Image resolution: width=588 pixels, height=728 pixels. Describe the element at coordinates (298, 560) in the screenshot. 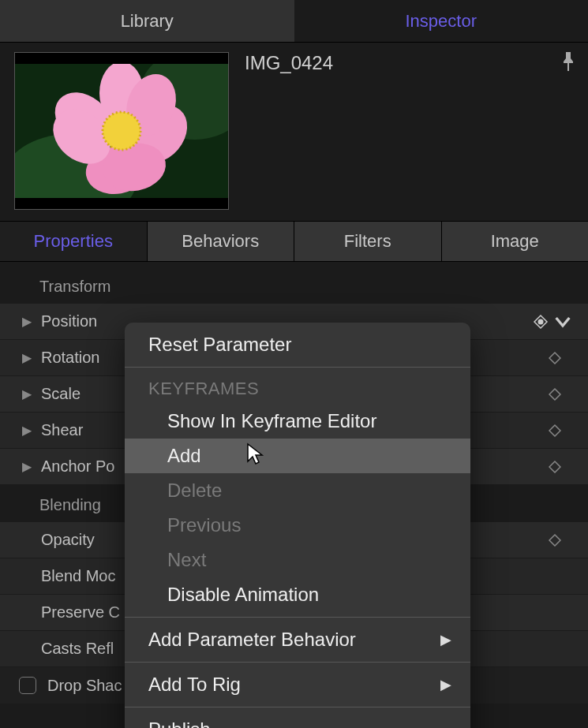

I see `menu-next-keyframe: Next` at that location.